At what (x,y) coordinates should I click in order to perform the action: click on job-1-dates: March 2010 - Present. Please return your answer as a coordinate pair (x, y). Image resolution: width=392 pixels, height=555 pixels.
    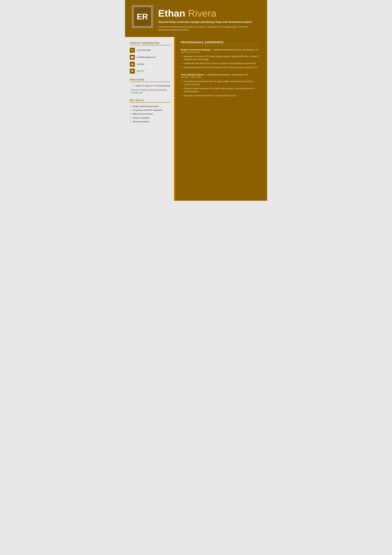
    Looking at the image, I should click on (221, 52).